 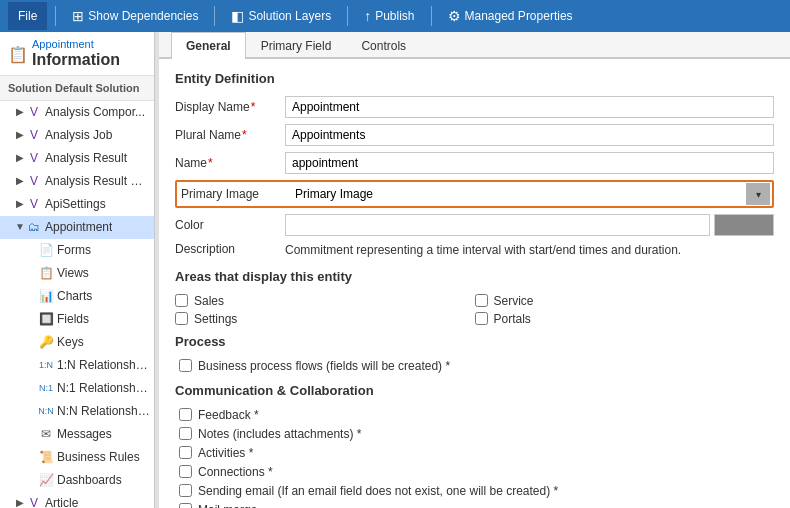 I want to click on item-label: Views, so click(x=73, y=273).